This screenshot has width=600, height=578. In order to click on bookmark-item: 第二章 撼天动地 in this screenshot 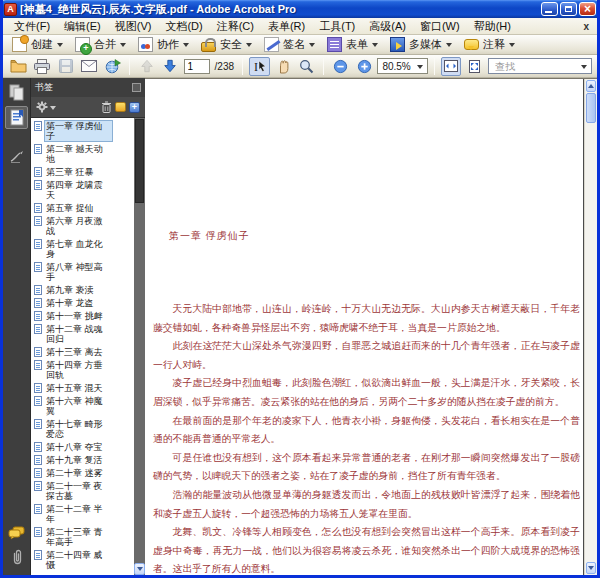, I will do `click(84, 154)`.